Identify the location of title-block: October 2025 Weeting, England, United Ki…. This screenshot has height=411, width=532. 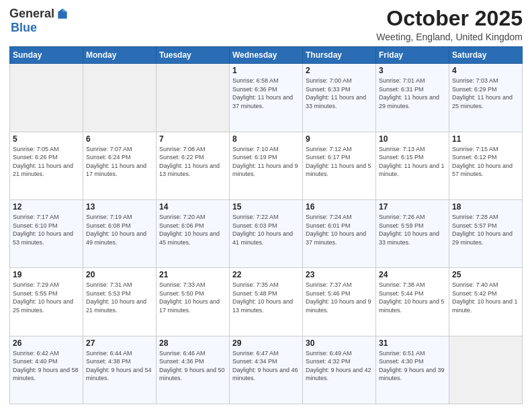
(449, 24).